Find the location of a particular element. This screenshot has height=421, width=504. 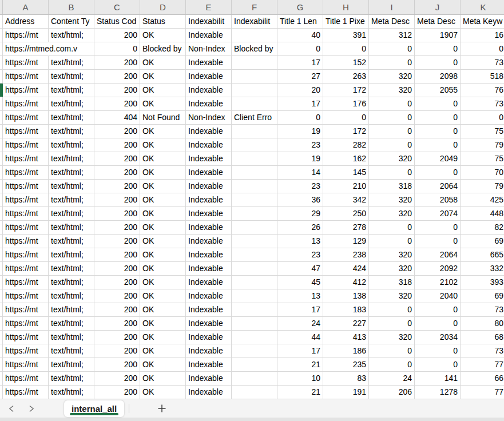

cell: 19 is located at coordinates (300, 132).